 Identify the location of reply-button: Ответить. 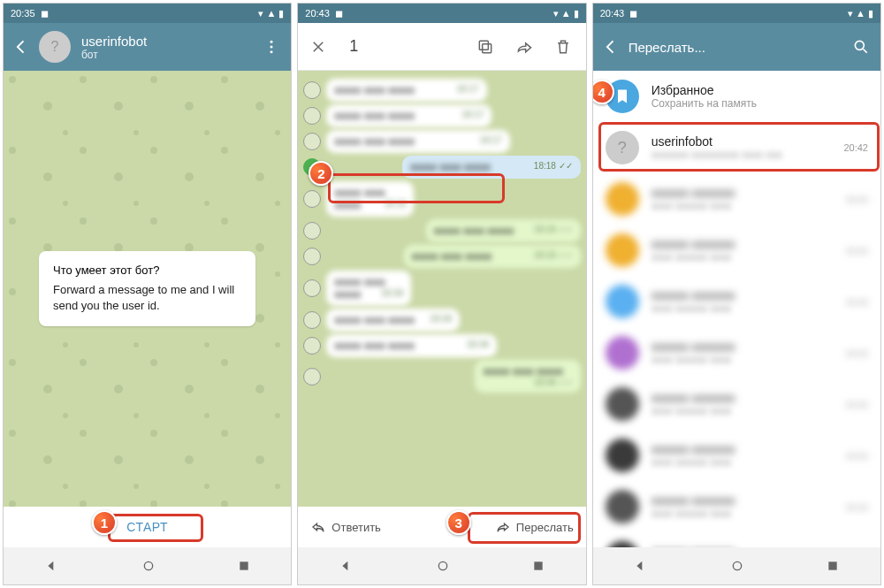
(346, 527).